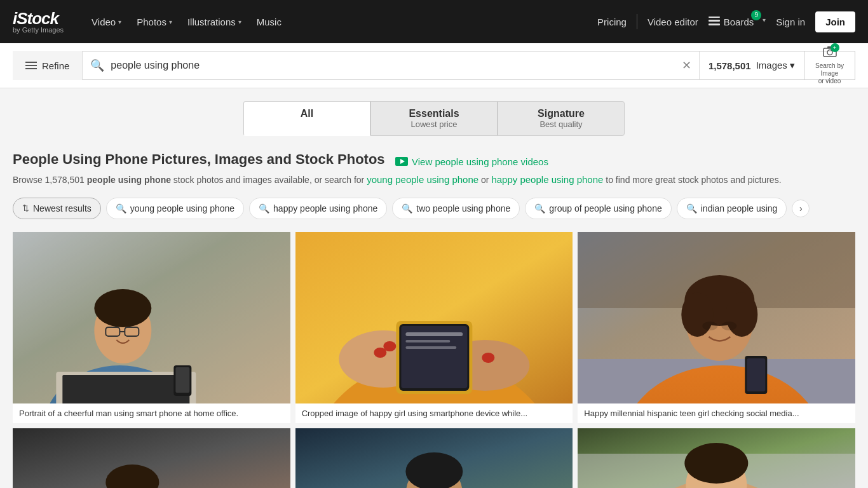 Image resolution: width=868 pixels, height=488 pixels. Describe the element at coordinates (269, 22) in the screenshot. I see `nav-music: Music` at that location.